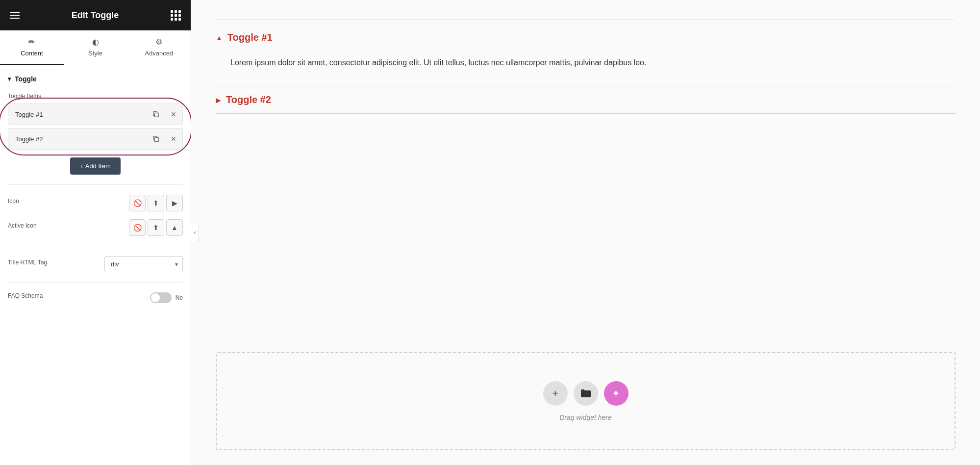 The image size is (980, 465). What do you see at coordinates (161, 298) in the screenshot?
I see `faq-schema-toggle` at bounding box center [161, 298].